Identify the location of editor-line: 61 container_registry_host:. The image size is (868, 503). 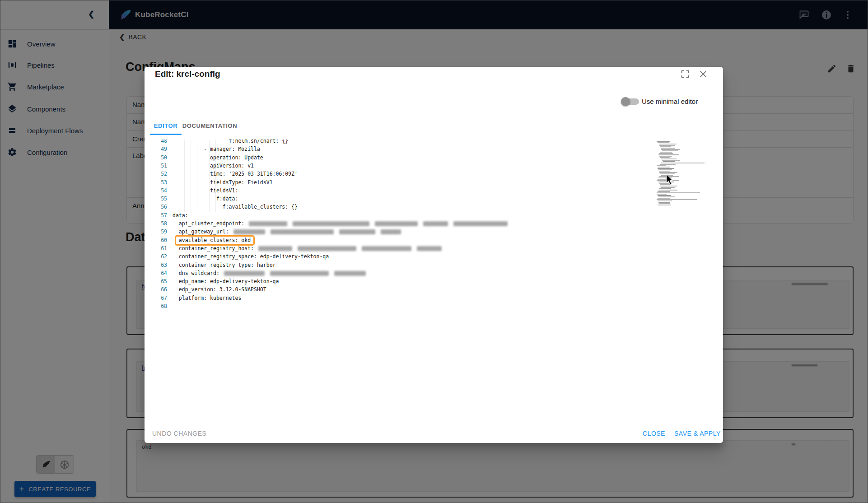
(296, 248).